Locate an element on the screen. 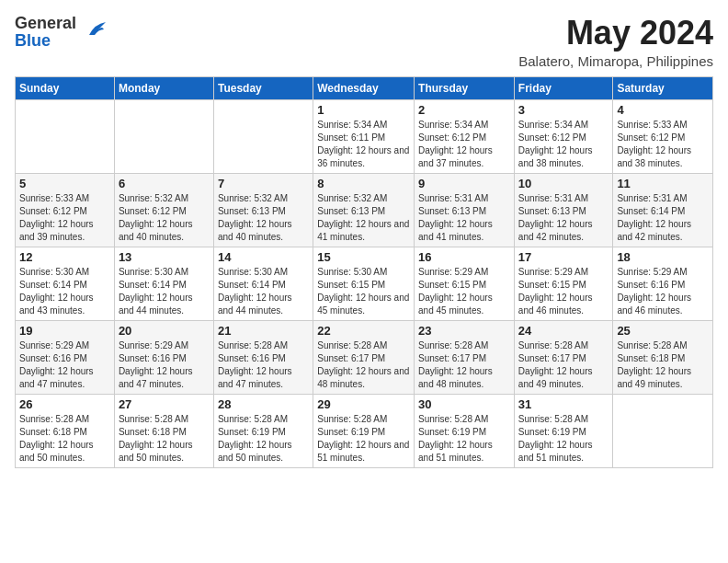 The image size is (728, 563). table-row: 25 Sunrise: 5:28 AMSunset: 6:18 PMDaylig… is located at coordinates (664, 357).